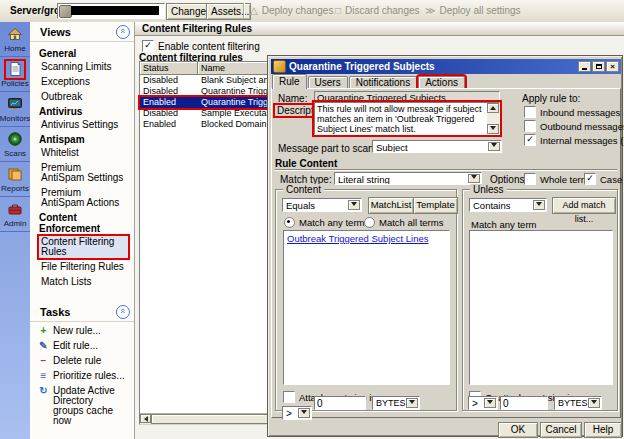 This screenshot has height=439, width=624. What do you see at coordinates (358, 238) in the screenshot?
I see `match-list-link: Outbreak Triggered Subject Lines` at bounding box center [358, 238].